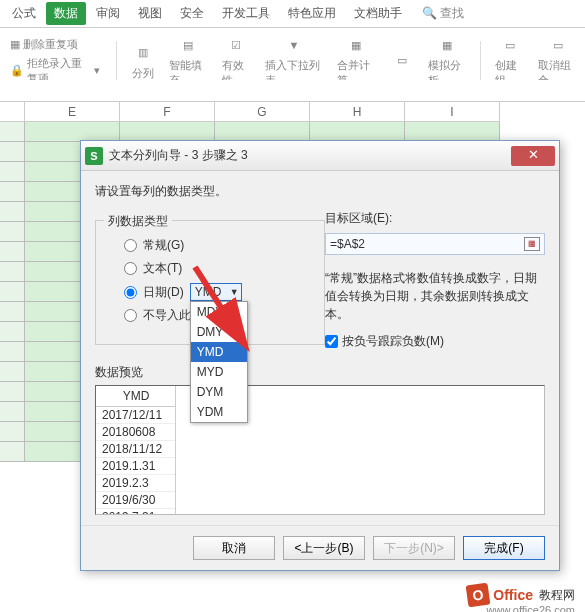 Image resolution: width=585 pixels, height=612 pixels. Describe the element at coordinates (320, 548) in the screenshot. I see `dialog-buttons: 取消 <上一步(B) 下一步(N)> 完成(F)` at that location.